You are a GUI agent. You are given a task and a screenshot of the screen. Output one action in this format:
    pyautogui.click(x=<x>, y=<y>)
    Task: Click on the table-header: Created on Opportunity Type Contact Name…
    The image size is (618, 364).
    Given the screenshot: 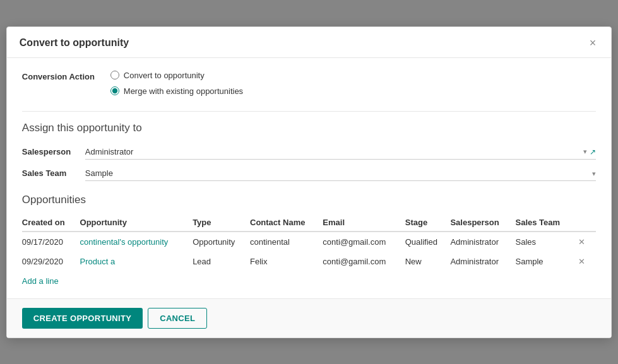 What is the action you would take?
    pyautogui.click(x=309, y=223)
    